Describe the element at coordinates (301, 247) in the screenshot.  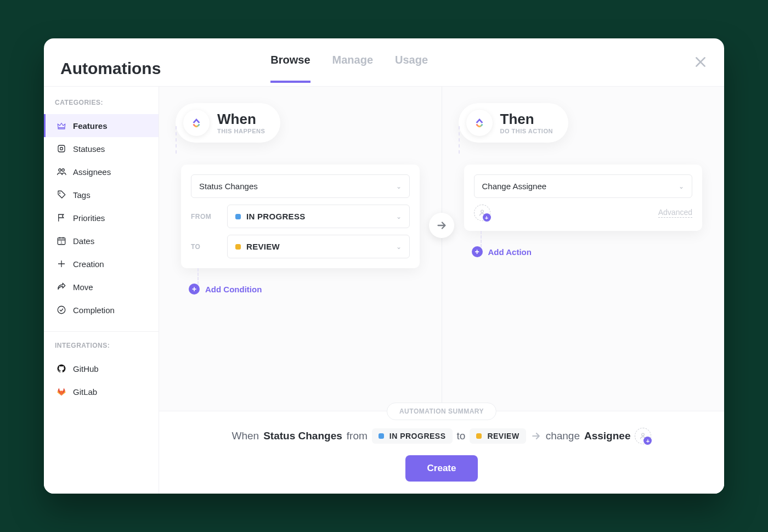
I see `to-row: TO REVIEW ⌄` at that location.